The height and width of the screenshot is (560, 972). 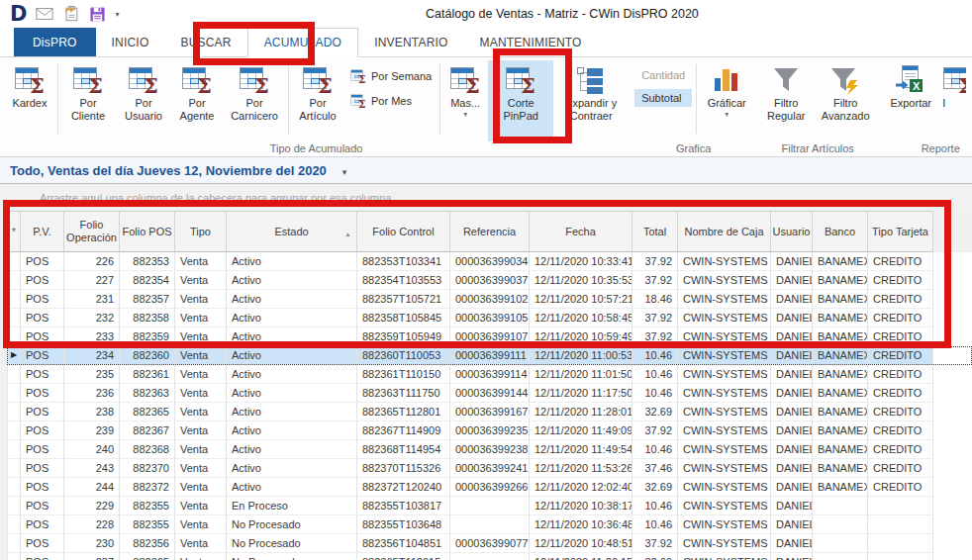 I want to click on table-row: POS239882367VentaActivo882367T1149090000…, so click(x=489, y=431).